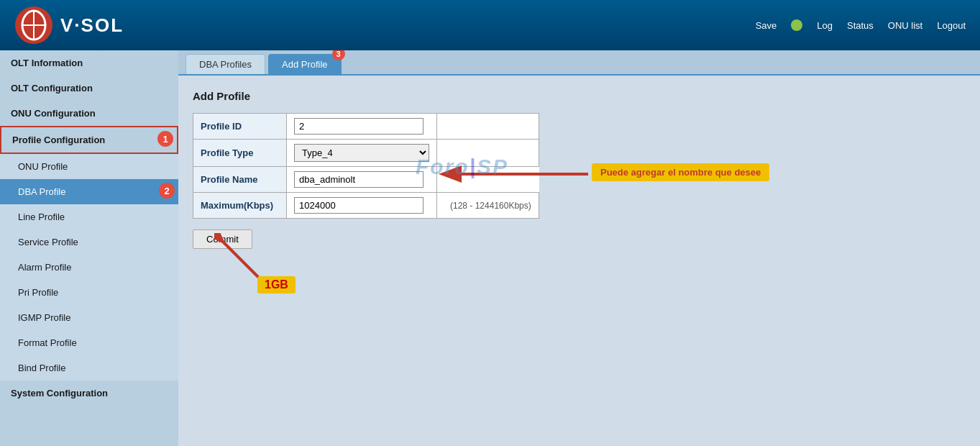  I want to click on nav-onu-list: ONU list, so click(905, 26).